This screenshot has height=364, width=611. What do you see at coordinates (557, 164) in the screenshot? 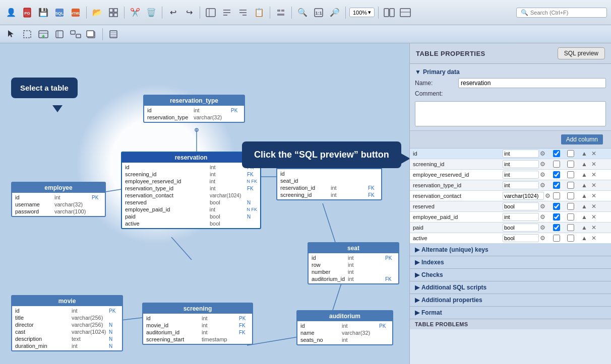
I see `column-pk-screening-id` at bounding box center [557, 164].